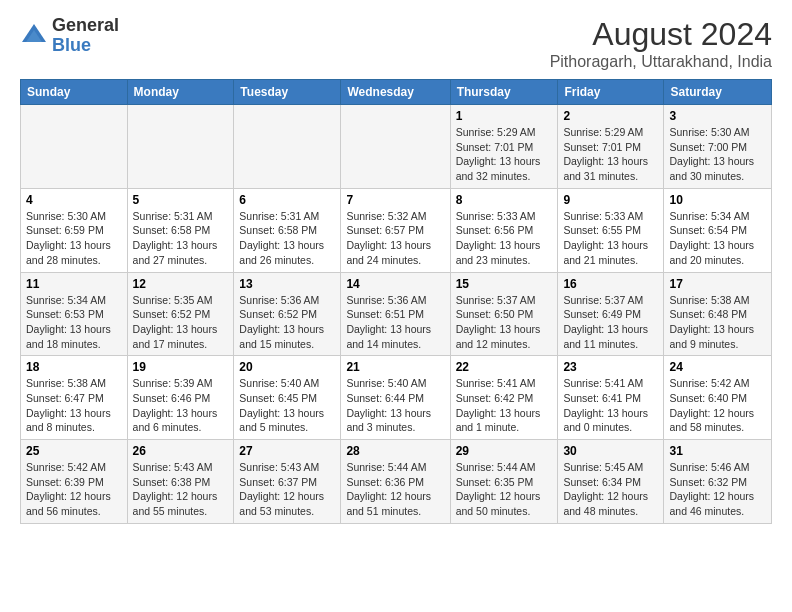  What do you see at coordinates (504, 147) in the screenshot?
I see `calendar-cell: 1Sunrise: 5:29 AM Sunset: 7:01 PM Daylig…` at bounding box center [504, 147].